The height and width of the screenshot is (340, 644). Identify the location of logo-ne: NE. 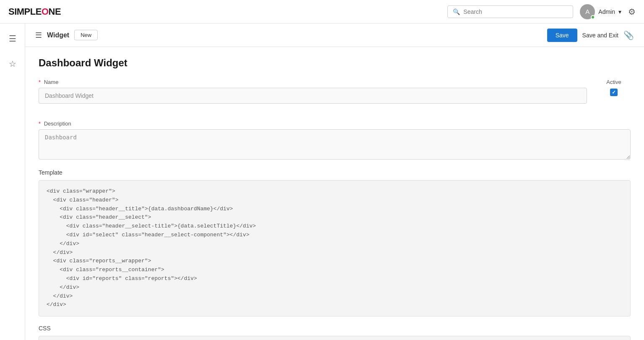
(55, 12).